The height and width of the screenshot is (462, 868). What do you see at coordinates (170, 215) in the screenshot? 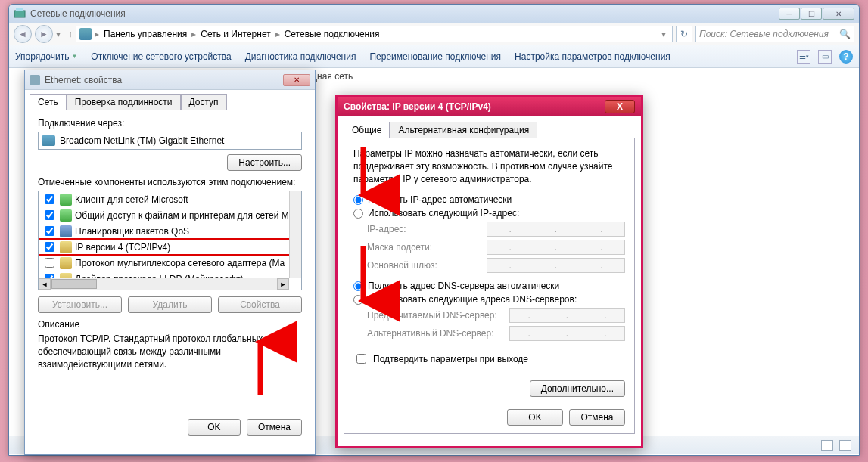
I see `component-row: Общий доступ к файлам и принтерам для се…` at bounding box center [170, 215].